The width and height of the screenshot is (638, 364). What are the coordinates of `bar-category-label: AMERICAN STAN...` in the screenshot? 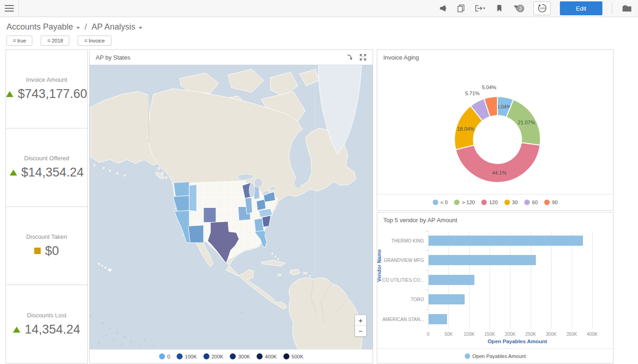 It's located at (403, 319).